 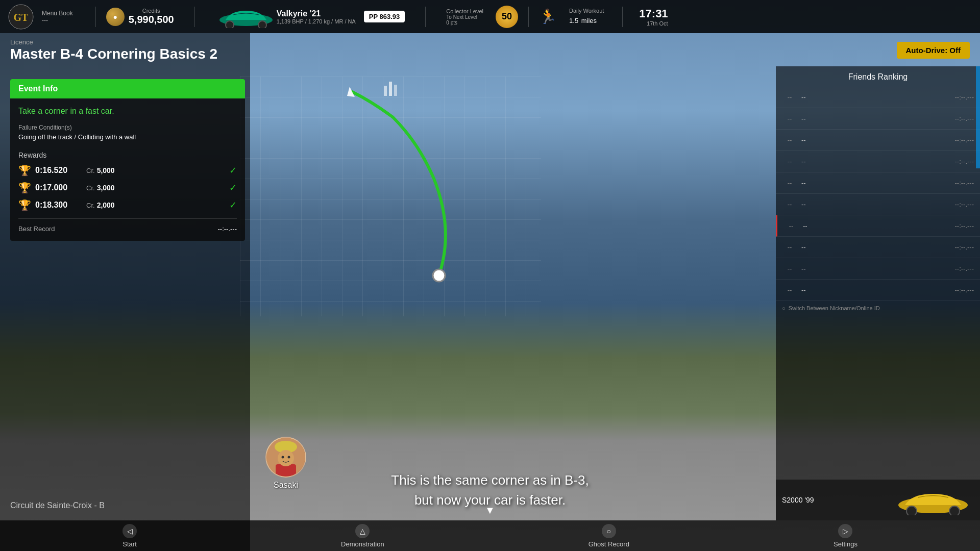 What do you see at coordinates (876, 97) in the screenshot?
I see `rank-name-1: --` at bounding box center [876, 97].